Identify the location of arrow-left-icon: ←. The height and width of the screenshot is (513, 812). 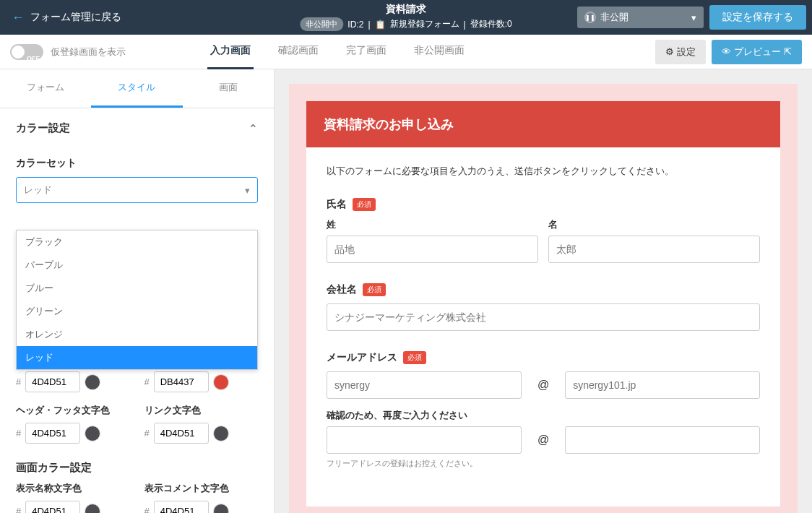
(18, 17).